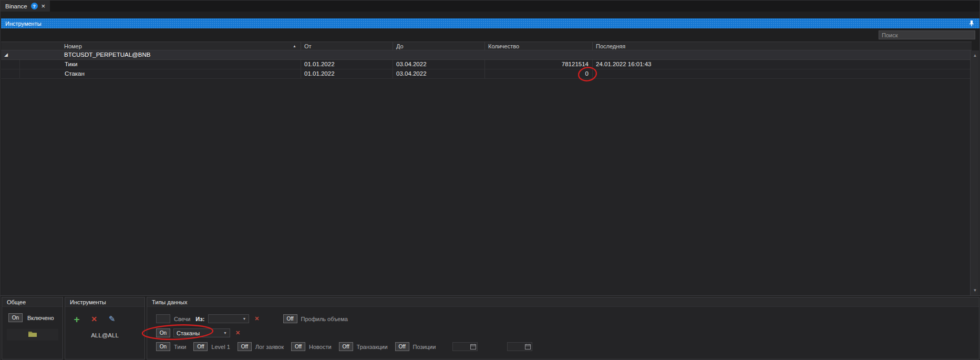 The width and height of the screenshot is (980, 360). Describe the element at coordinates (163, 318) in the screenshot. I see `candles-toggle` at that location.